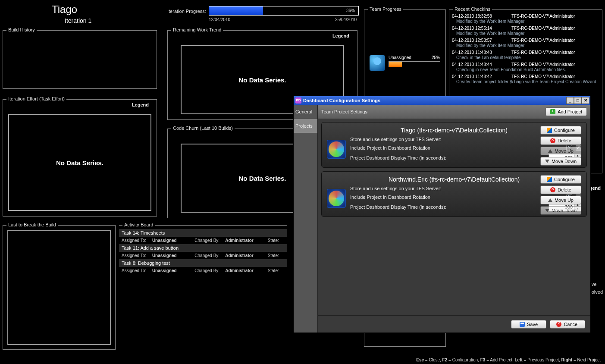  Describe the element at coordinates (78, 21) in the screenshot. I see `iteration-name: Iteration 1` at that location.